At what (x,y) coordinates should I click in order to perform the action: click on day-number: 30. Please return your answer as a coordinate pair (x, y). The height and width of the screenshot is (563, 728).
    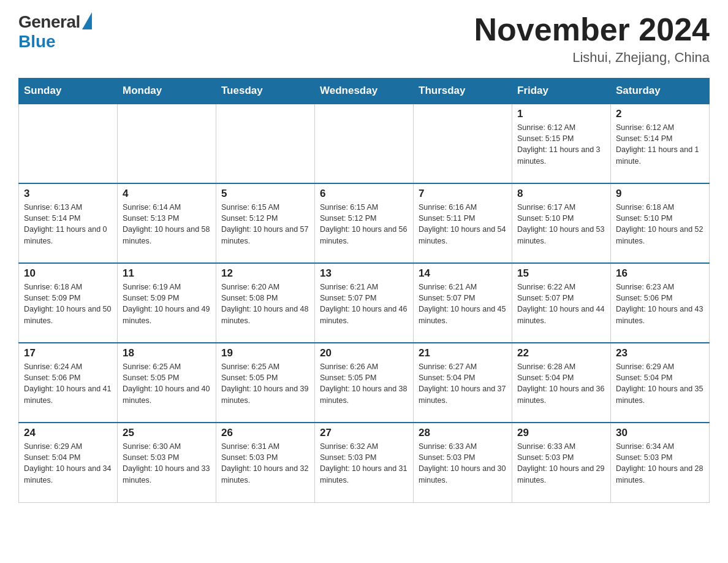
    Looking at the image, I should click on (660, 433).